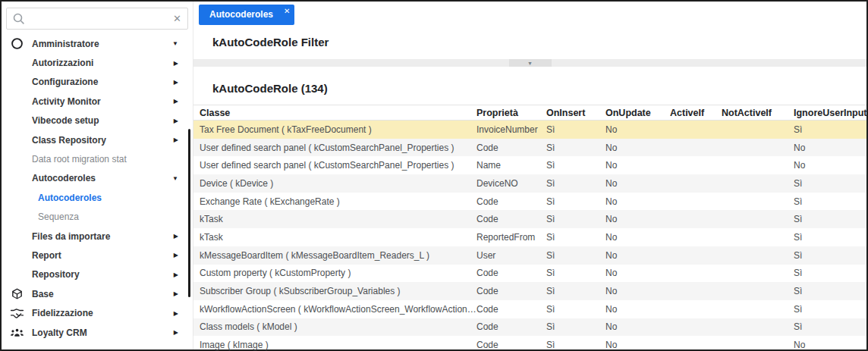  What do you see at coordinates (19, 19) in the screenshot?
I see `search-icon` at bounding box center [19, 19].